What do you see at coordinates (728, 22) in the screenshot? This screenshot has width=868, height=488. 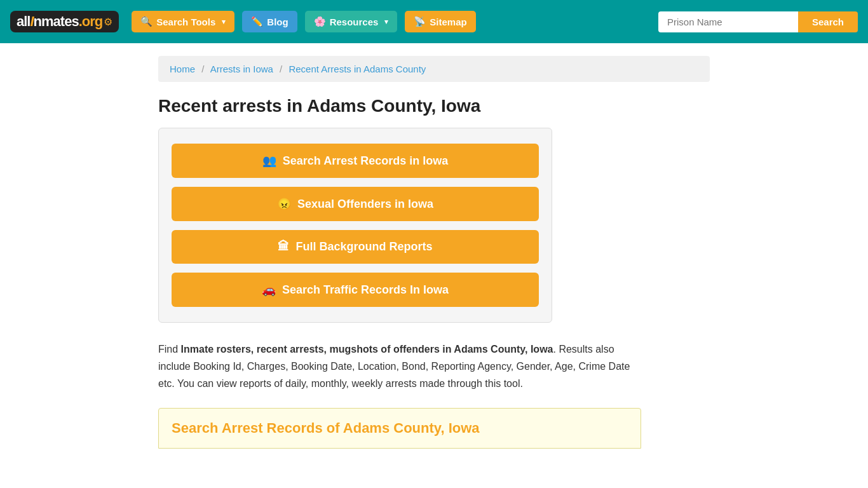 I see `prison-name-input` at bounding box center [728, 22].